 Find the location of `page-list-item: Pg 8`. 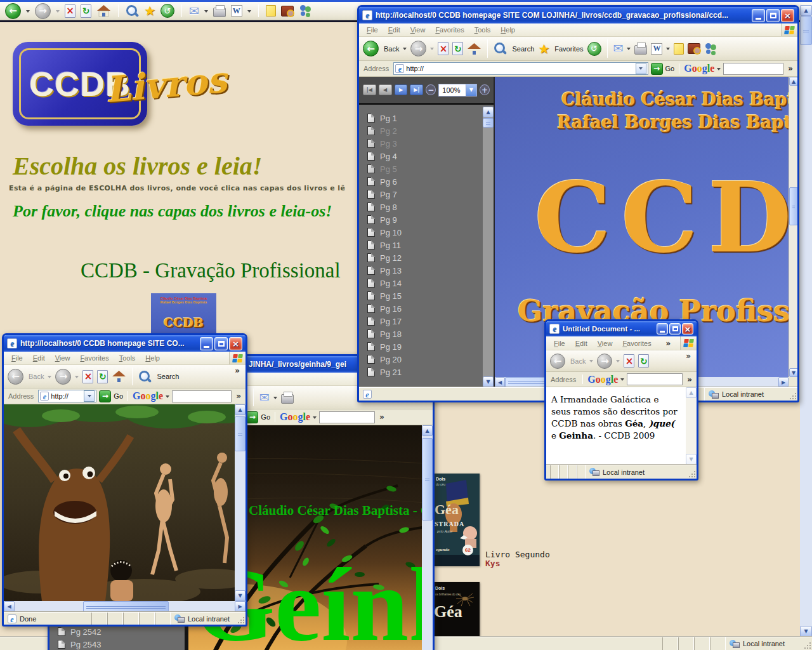

page-list-item: Pg 8 is located at coordinates (421, 207).